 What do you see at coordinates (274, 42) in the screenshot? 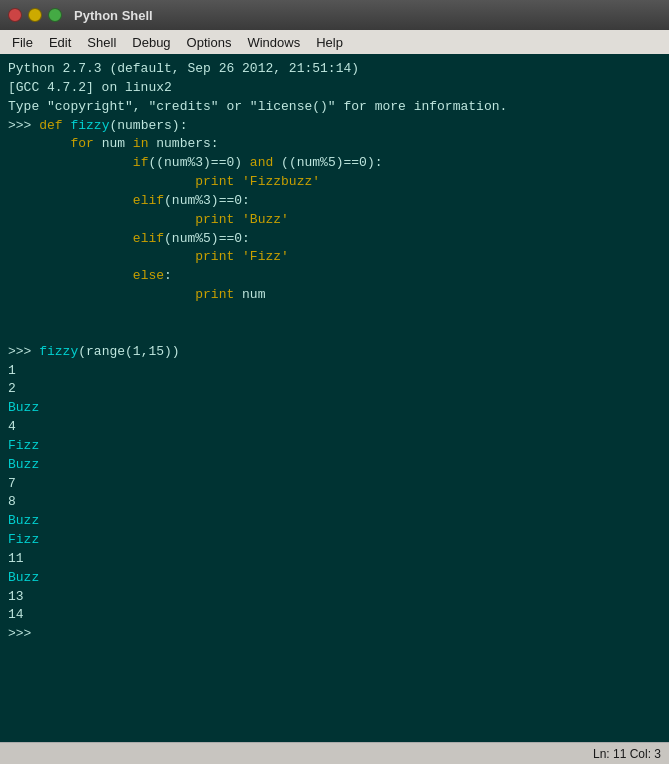
I see `menu-windows: Windows` at bounding box center [274, 42].